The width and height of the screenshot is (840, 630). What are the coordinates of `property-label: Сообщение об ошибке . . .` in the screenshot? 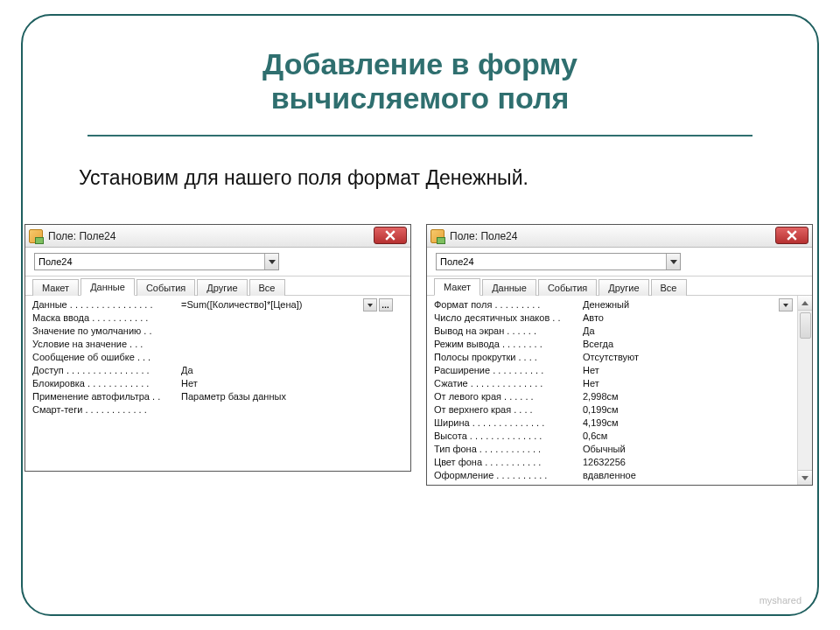 It's located at (107, 357).